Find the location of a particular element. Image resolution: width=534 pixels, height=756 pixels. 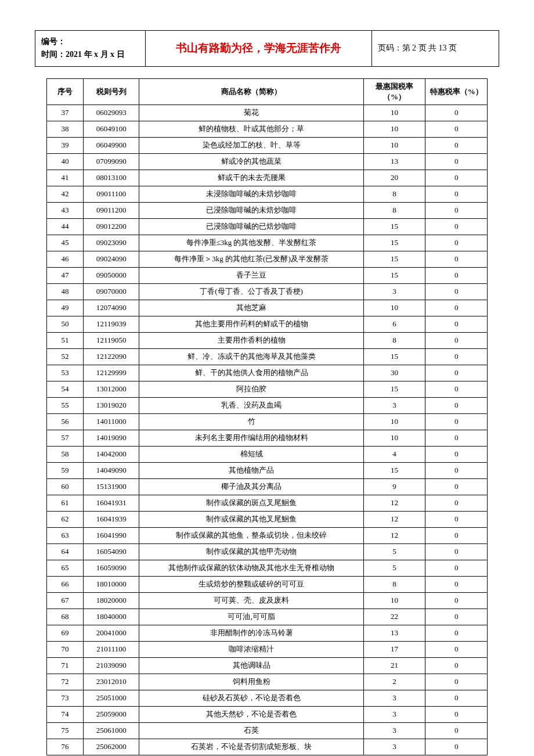

table-row: 4309011200已浸除咖啡碱的未焙炒咖啡80 is located at coordinates (267, 210).